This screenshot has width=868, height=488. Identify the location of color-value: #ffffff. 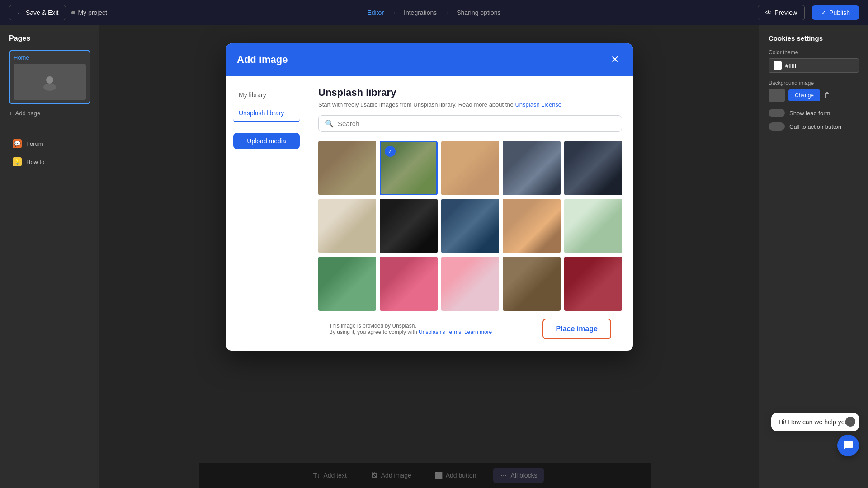
(814, 66).